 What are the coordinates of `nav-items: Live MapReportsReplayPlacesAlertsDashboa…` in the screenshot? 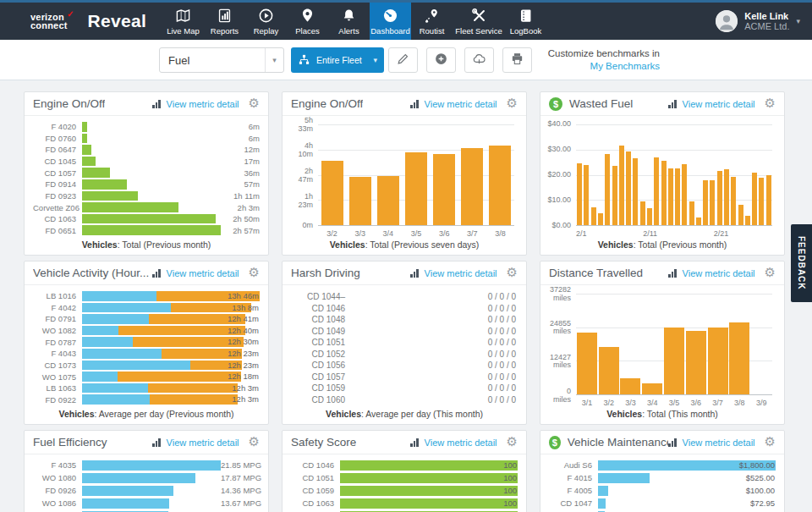 It's located at (354, 21).